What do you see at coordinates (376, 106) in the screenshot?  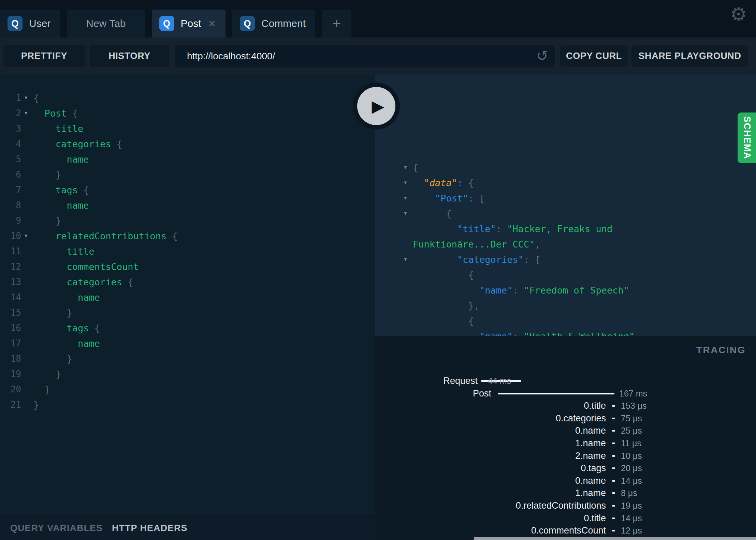 I see `execute-query-button: ▶` at bounding box center [376, 106].